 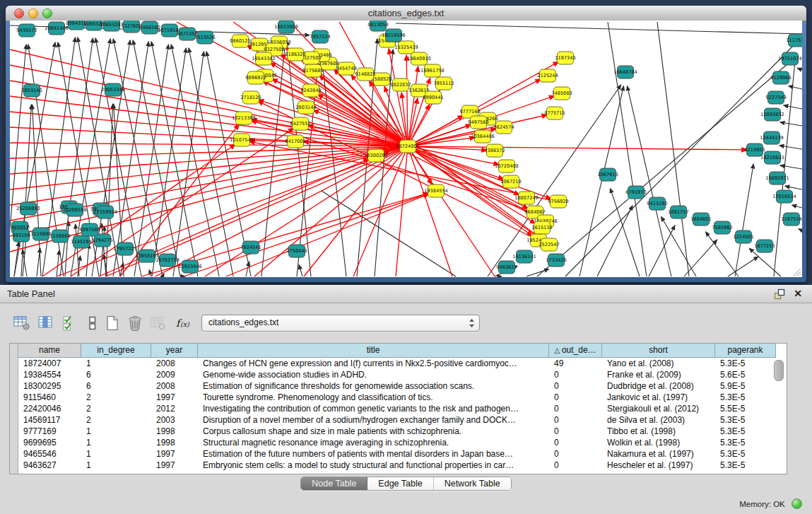 I want to click on tab-edge-table: Edge Table, so click(x=400, y=484).